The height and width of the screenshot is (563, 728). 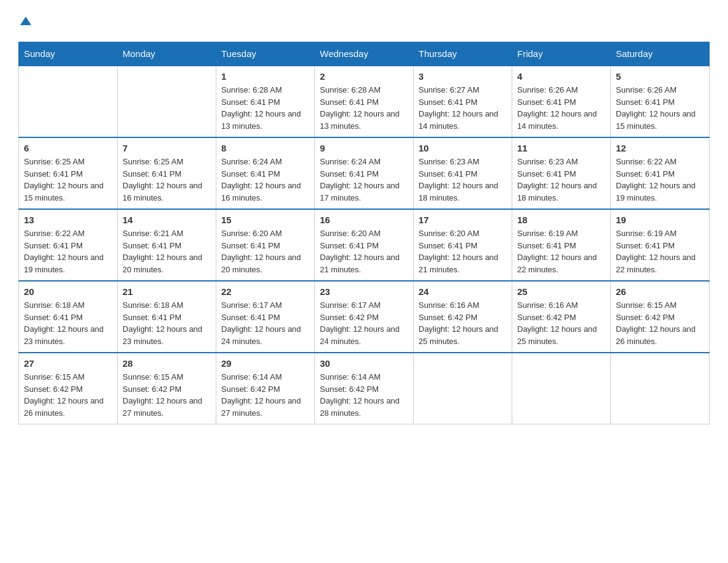 What do you see at coordinates (561, 76) in the screenshot?
I see `day-number: 4` at bounding box center [561, 76].